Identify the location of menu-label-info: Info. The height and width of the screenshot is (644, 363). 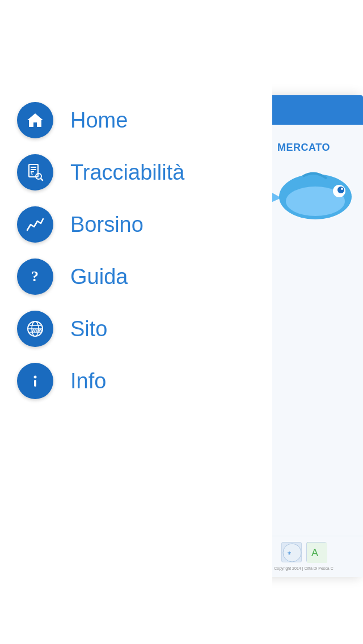
(88, 381).